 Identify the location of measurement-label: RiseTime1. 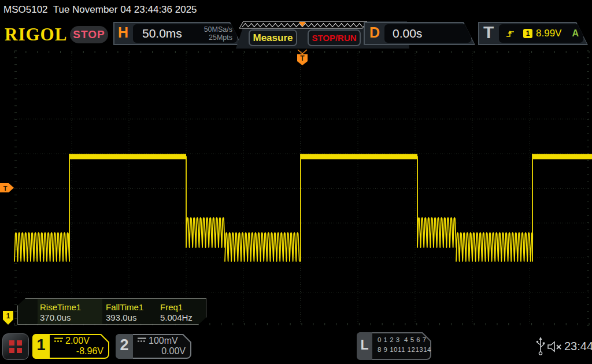
(60, 307).